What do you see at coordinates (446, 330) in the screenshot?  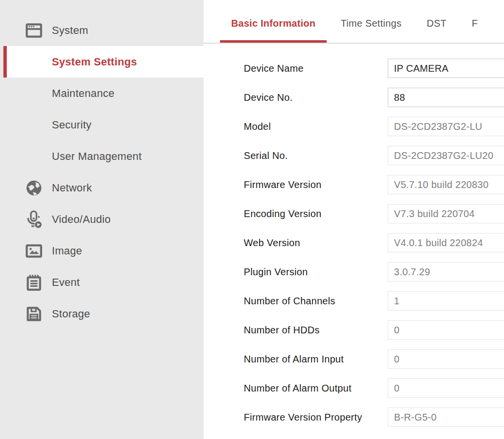 I see `number-of-hdds-value: 0` at bounding box center [446, 330].